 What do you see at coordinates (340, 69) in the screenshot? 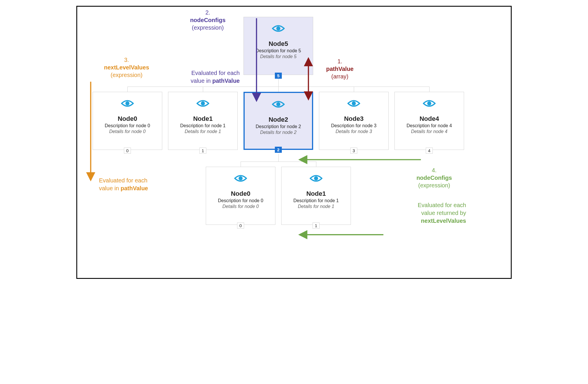
I see `label-pathvalue: 1. pathValue (array)` at bounding box center [340, 69].